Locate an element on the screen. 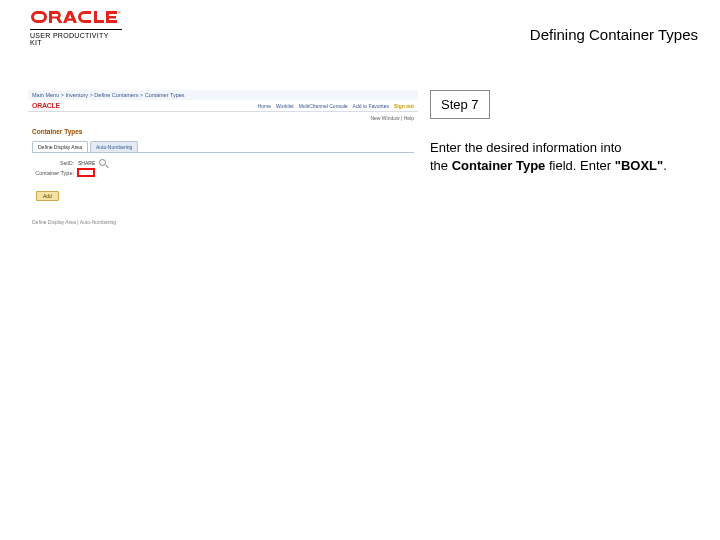 The image size is (720, 540). nav-signout: Sign out is located at coordinates (404, 106).